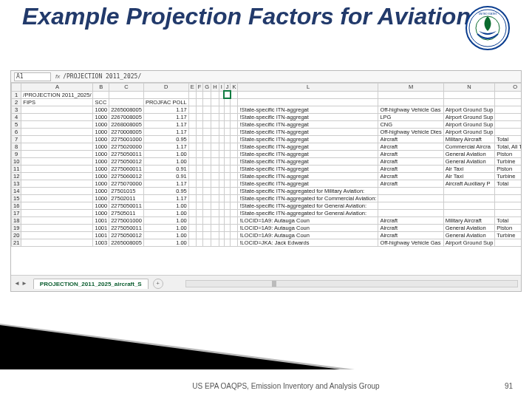  Describe the element at coordinates (308, 242) in the screenshot. I see `cell: !LOCID=JKA: Jack Edwards` at that location.